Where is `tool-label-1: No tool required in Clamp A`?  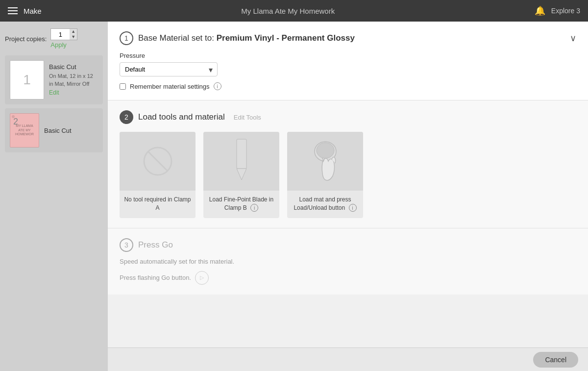
tool-label-1: No tool required in Clamp A is located at coordinates (158, 204).